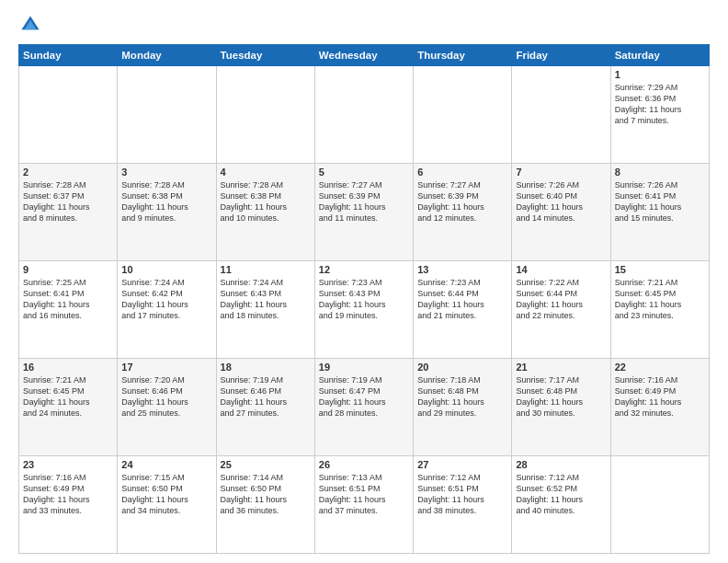  I want to click on day-number: 21, so click(561, 367).